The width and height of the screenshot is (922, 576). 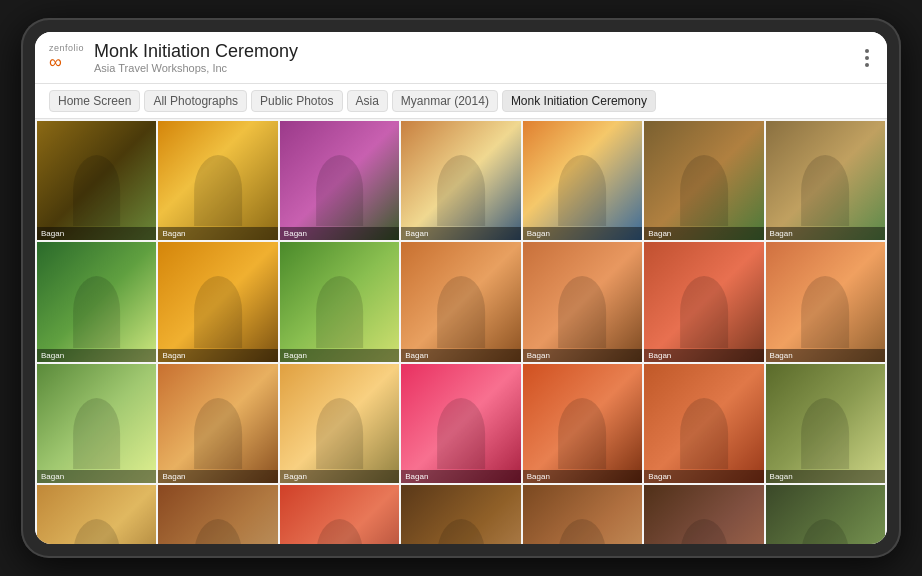 I want to click on breadcrumb-item-asia: Asia, so click(x=368, y=101).